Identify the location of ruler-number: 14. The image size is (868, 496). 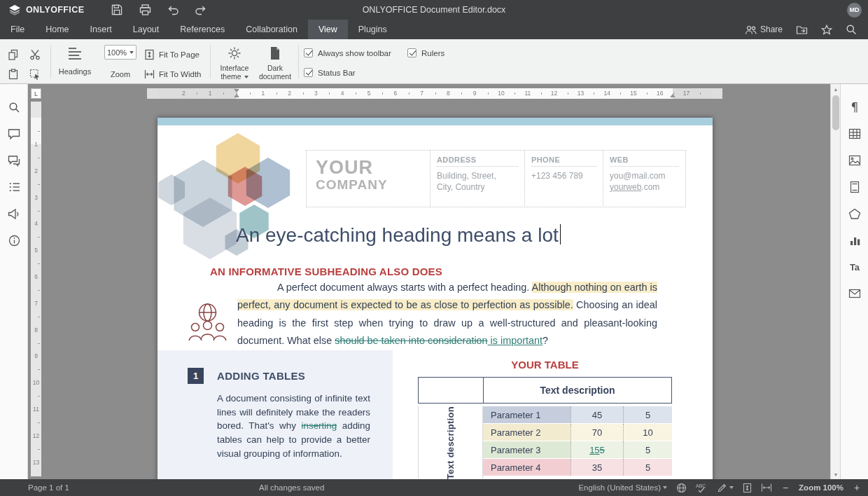
(606, 93).